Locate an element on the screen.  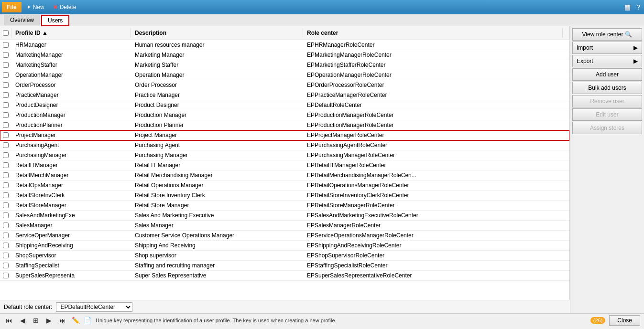
table-row: ProductionManager Production Manager EPP… is located at coordinates (285, 116).